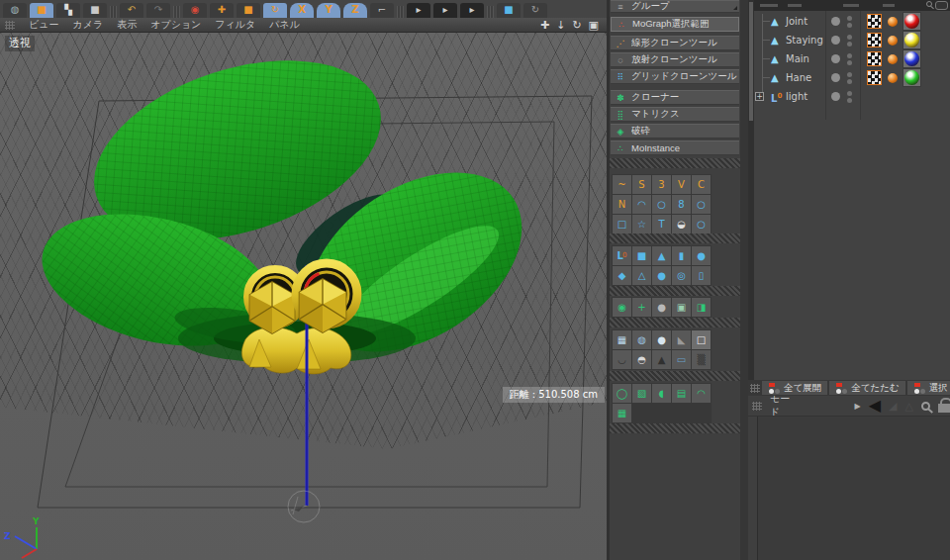  I want to click on object-mode-icon: ■, so click(95, 10).